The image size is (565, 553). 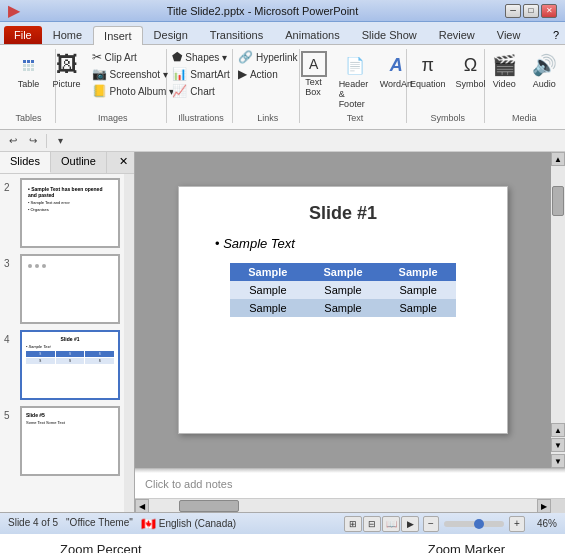 I want to click on slide-bullet: Sample Text, so click(x=353, y=244).